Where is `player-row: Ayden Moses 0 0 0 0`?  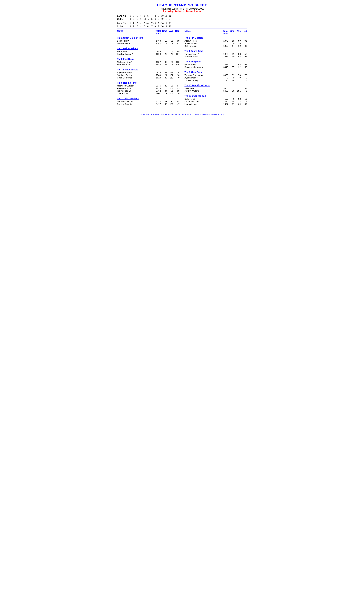 player-row: Ayden Moses 0 0 0 0 is located at coordinates (216, 78).